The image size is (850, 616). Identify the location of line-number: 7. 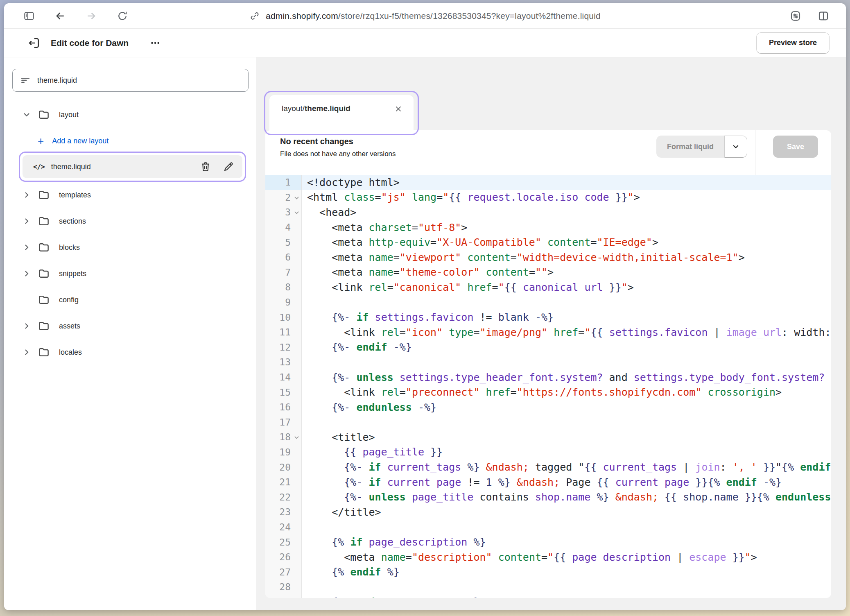
(283, 273).